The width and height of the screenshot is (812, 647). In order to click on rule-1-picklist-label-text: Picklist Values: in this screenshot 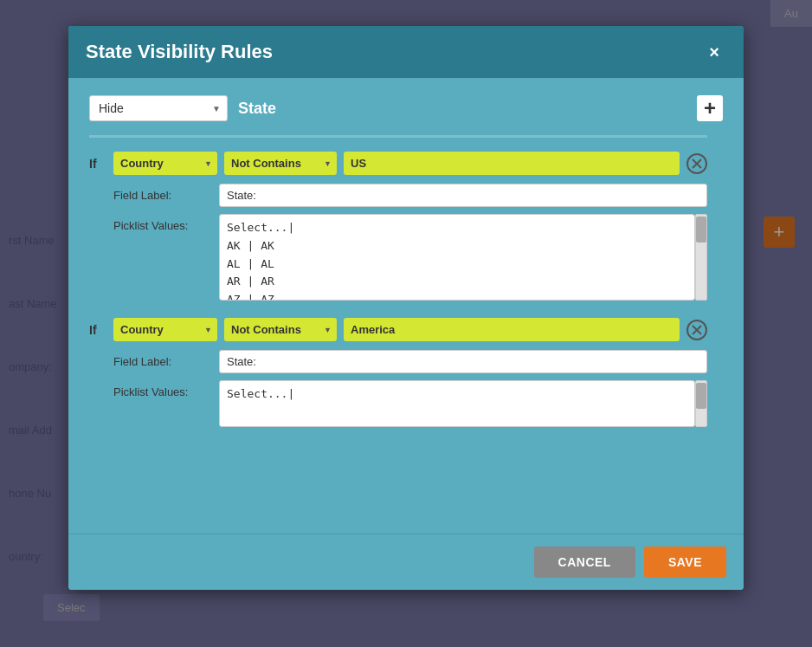, I will do `click(161, 223)`.